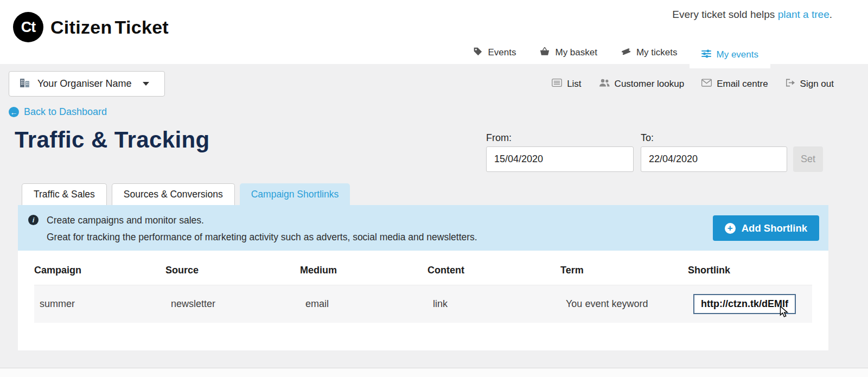 The width and height of the screenshot is (868, 377). I want to click on tagline-prefix: Every ticket sold helps, so click(724, 14).